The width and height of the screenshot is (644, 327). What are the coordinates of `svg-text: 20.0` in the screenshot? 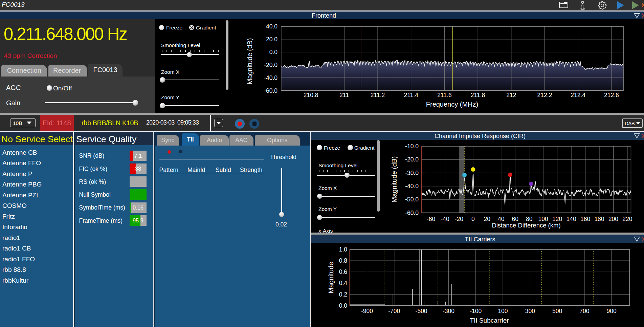 It's located at (272, 39).